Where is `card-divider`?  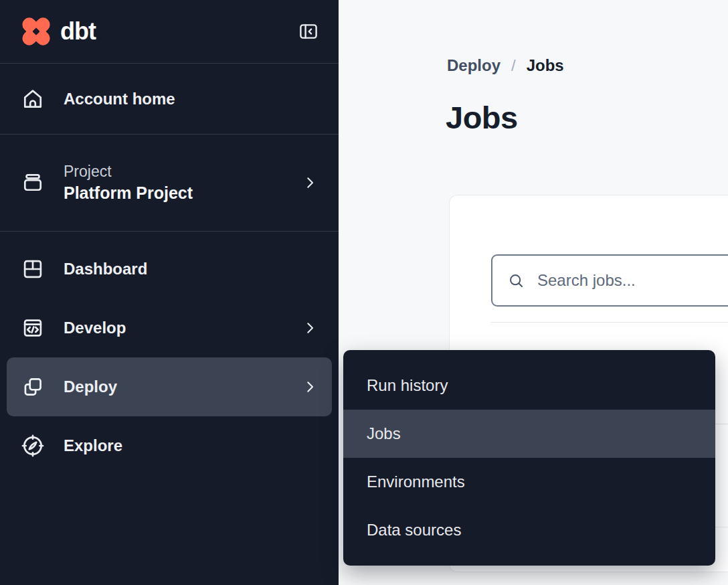
card-divider is located at coordinates (610, 323).